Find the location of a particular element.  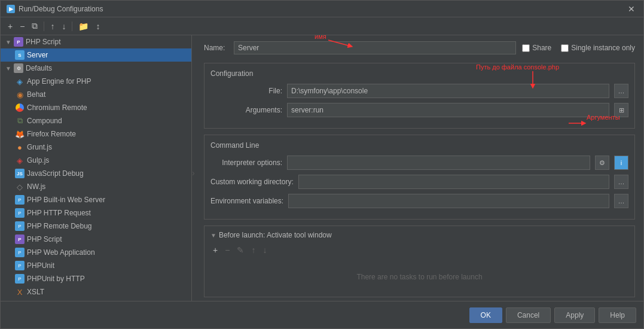

defaults-label: Defaults is located at coordinates (39, 68).